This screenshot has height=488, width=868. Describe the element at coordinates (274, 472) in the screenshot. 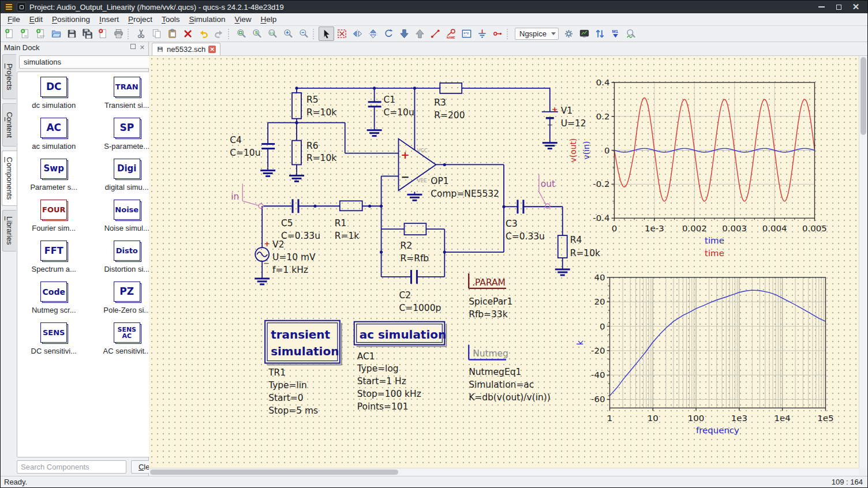

I see `horizontal-scrollbar-thumb` at that location.